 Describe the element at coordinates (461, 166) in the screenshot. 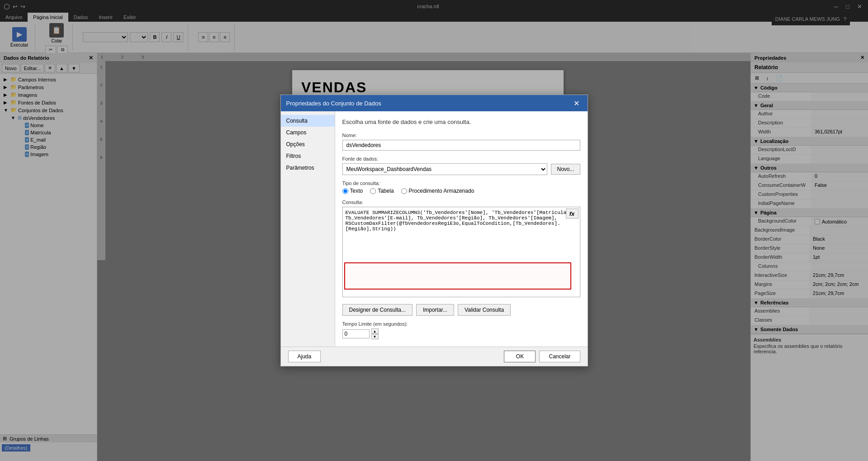

I see `field-group-fonte: Fonte de dados: MeuWorkspace_DashboardVe…` at that location.